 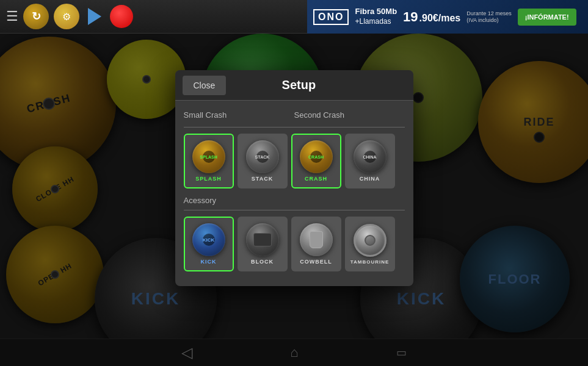 What do you see at coordinates (70, 16) in the screenshot?
I see `toolbar: ☰ ↻ ⚙` at bounding box center [70, 16].